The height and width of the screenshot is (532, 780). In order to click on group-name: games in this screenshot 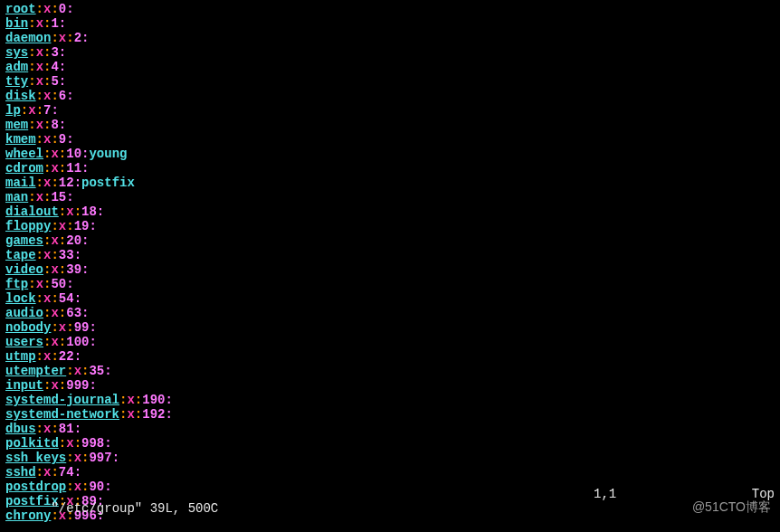, I will do `click(24, 241)`.